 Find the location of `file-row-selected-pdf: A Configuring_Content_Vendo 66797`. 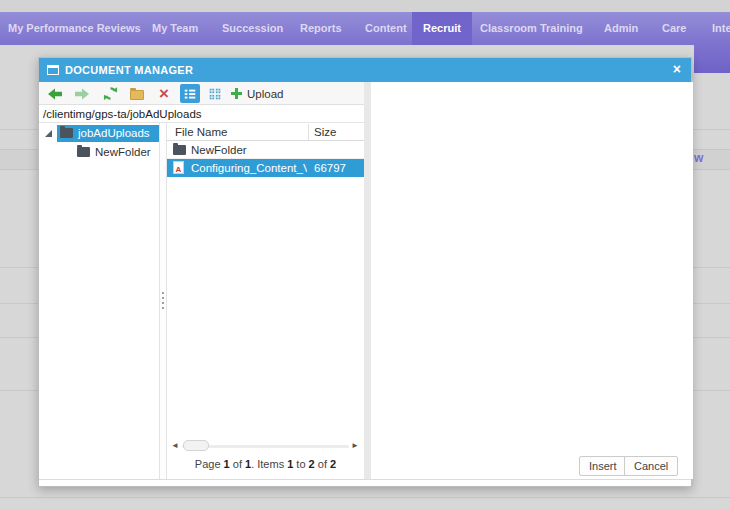

file-row-selected-pdf: A Configuring_Content_Vendo 66797 is located at coordinates (266, 168).